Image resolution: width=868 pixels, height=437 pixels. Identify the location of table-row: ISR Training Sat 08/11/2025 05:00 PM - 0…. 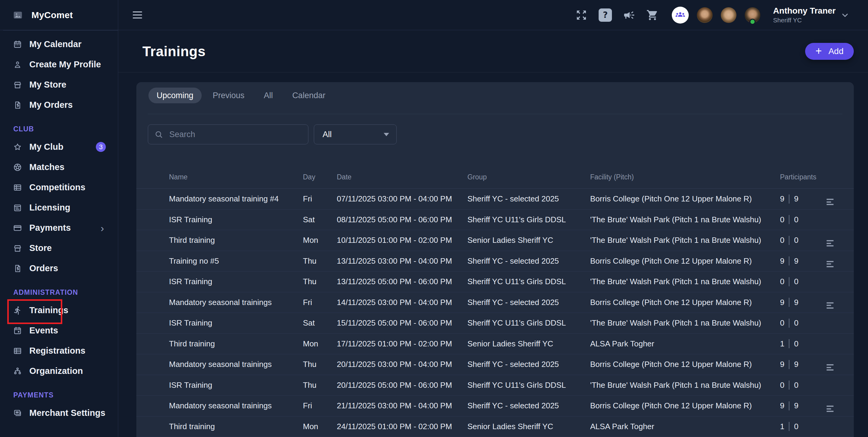
(495, 220).